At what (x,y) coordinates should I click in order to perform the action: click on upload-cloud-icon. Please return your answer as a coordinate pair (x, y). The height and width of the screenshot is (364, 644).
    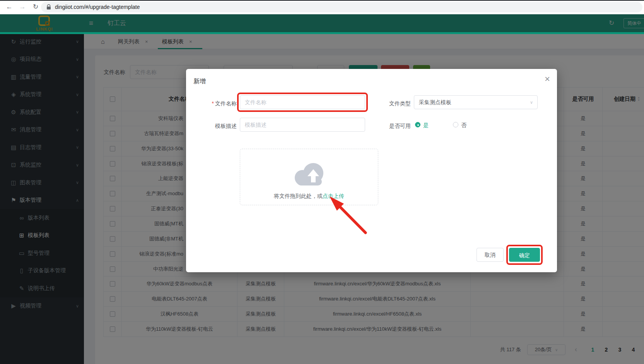
    Looking at the image, I should click on (309, 174).